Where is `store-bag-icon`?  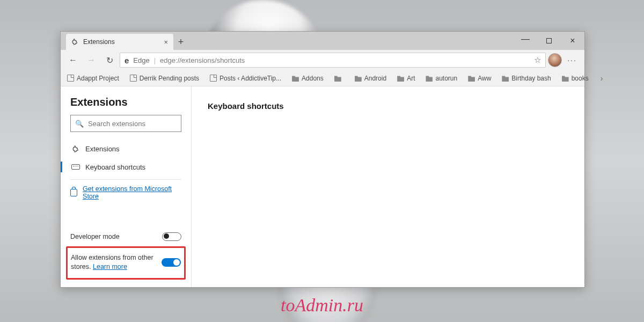 store-bag-icon is located at coordinates (74, 193).